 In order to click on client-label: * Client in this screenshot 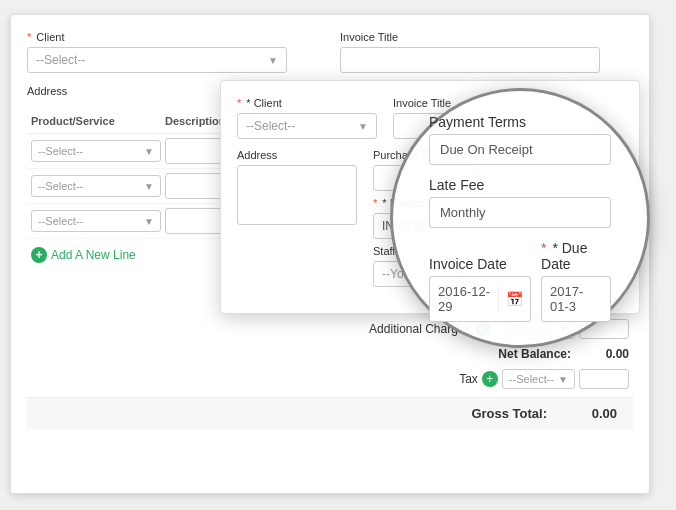, I will do `click(174, 37)`.